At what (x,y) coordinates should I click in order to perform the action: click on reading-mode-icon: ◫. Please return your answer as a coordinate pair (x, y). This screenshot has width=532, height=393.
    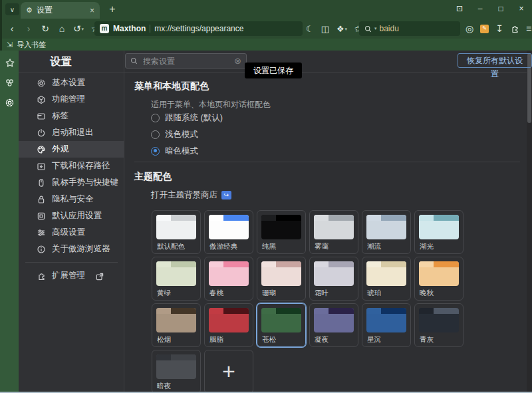
    Looking at the image, I should click on (325, 29).